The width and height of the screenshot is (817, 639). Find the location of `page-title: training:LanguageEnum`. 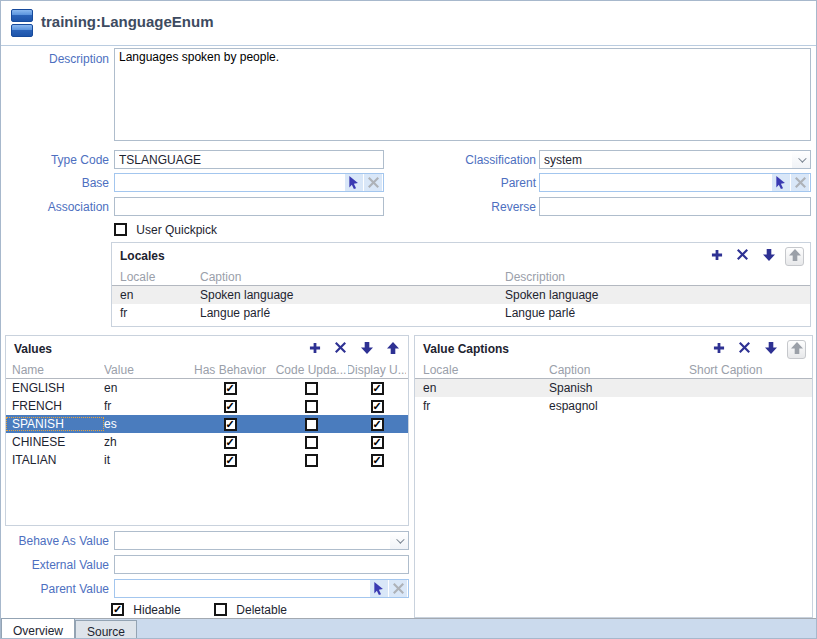

page-title: training:LanguageEnum is located at coordinates (128, 22).